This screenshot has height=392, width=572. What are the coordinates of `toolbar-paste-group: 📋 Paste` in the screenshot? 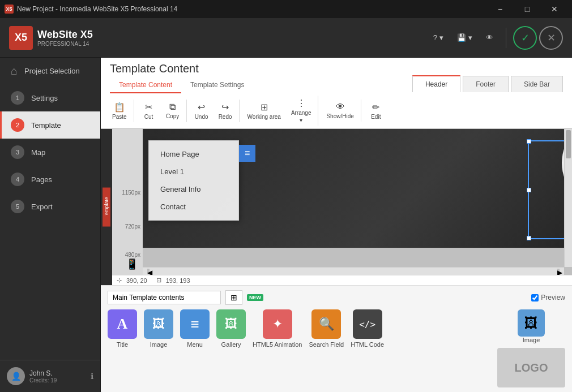 It's located at (120, 111).